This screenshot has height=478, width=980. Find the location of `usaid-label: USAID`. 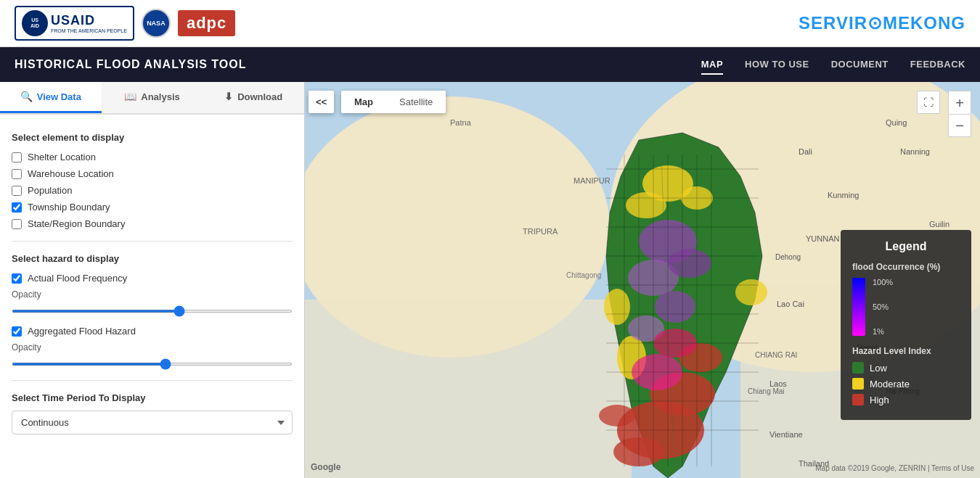

usaid-label: USAID is located at coordinates (89, 20).